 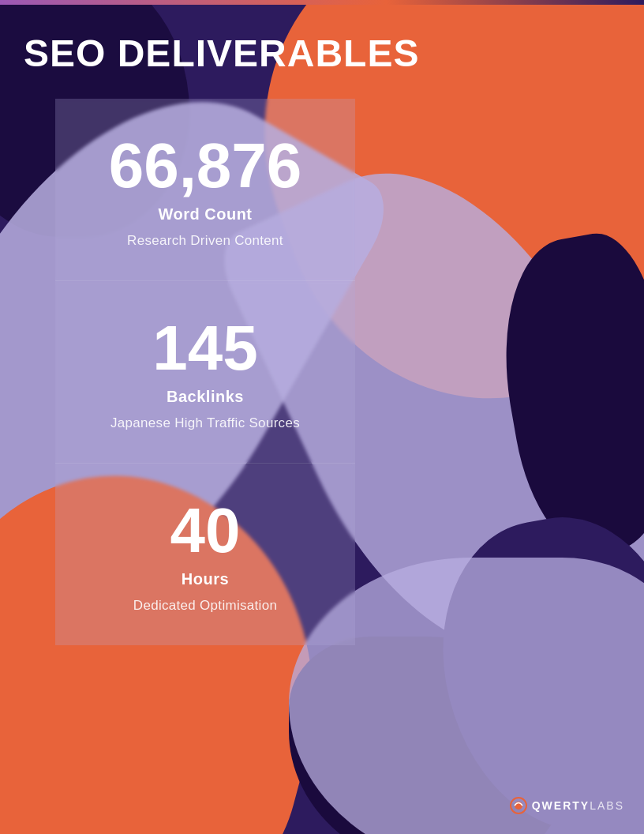 What do you see at coordinates (322, 54) in the screenshot?
I see `page-title: SEO DELIVERABLES` at bounding box center [322, 54].